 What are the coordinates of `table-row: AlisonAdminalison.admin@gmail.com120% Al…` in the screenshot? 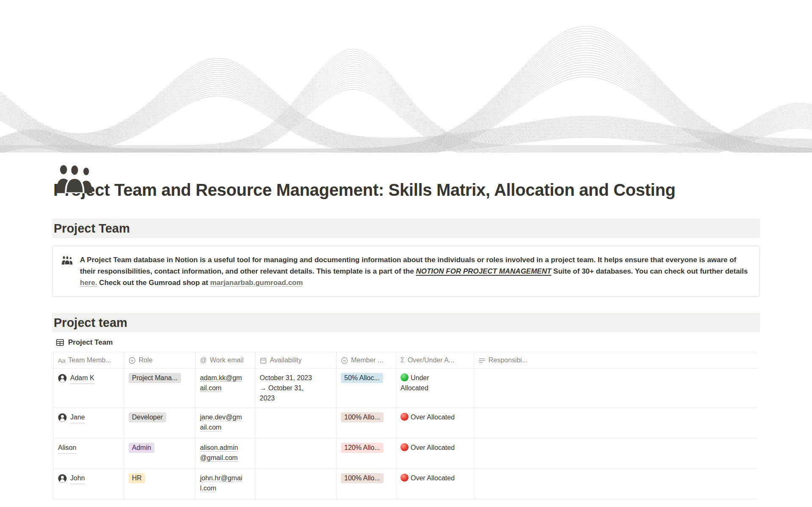 It's located at (405, 454).